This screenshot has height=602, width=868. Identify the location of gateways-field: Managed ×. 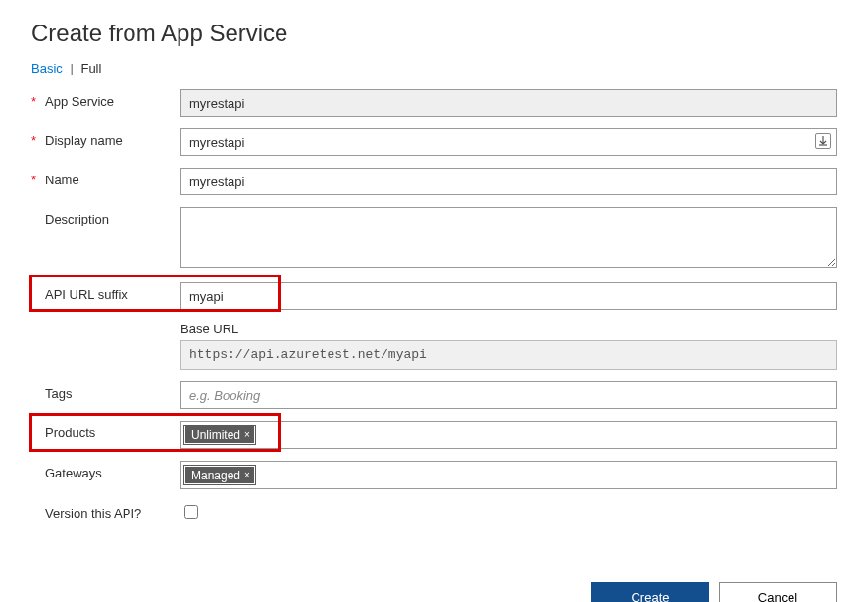
(508, 475).